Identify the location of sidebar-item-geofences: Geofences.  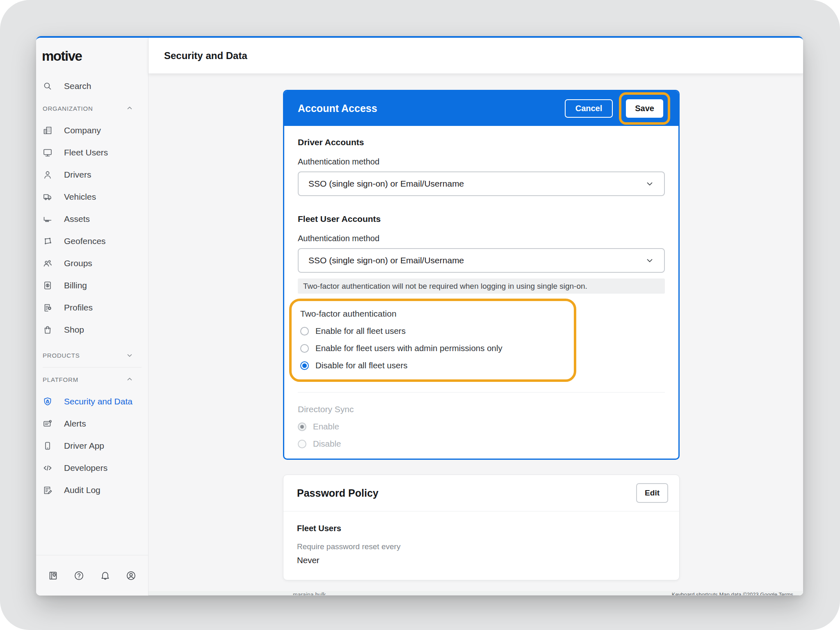
(92, 241).